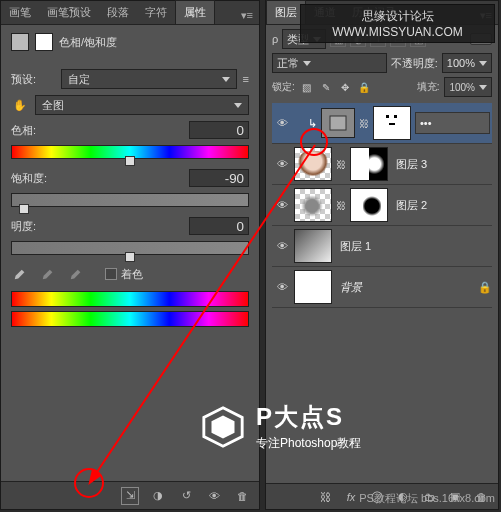  Describe the element at coordinates (312, 124) in the screenshot. I see `clip-indicator-icon: ↳` at that location.